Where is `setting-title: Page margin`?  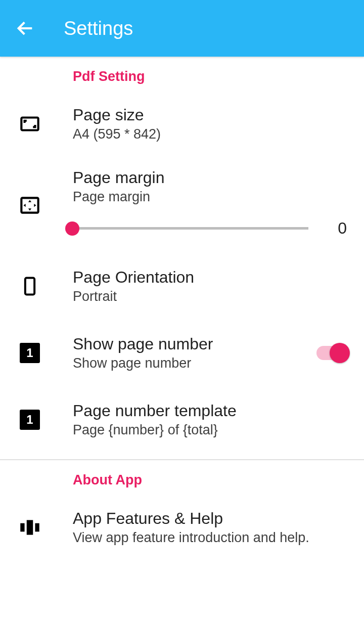 setting-title: Page margin is located at coordinates (210, 178).